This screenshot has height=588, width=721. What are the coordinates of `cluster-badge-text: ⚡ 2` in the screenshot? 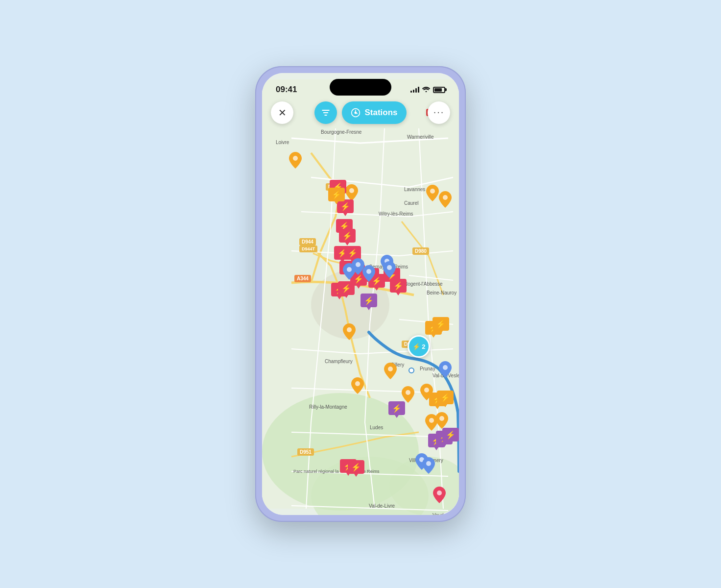 It's located at (419, 347).